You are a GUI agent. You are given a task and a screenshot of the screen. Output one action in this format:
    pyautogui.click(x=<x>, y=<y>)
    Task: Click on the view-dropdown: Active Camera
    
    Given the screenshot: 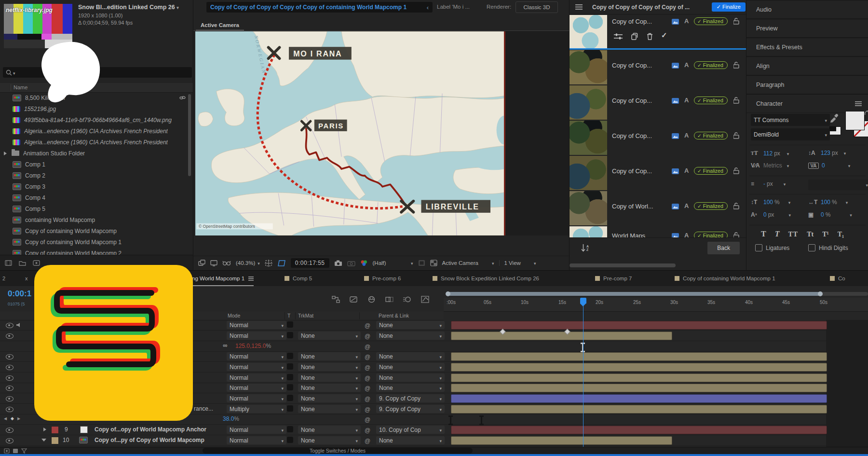 What is the action you would take?
    pyautogui.click(x=468, y=263)
    